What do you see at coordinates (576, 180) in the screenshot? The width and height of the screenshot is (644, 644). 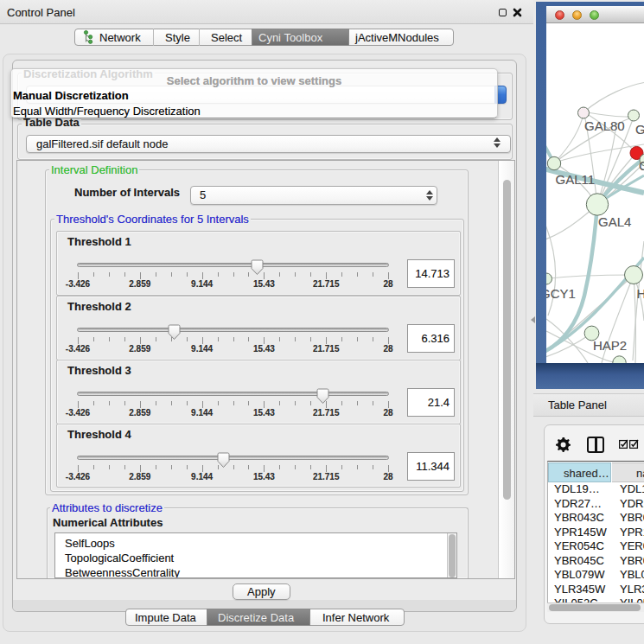 I see `svg-text: GAL11` at bounding box center [576, 180].